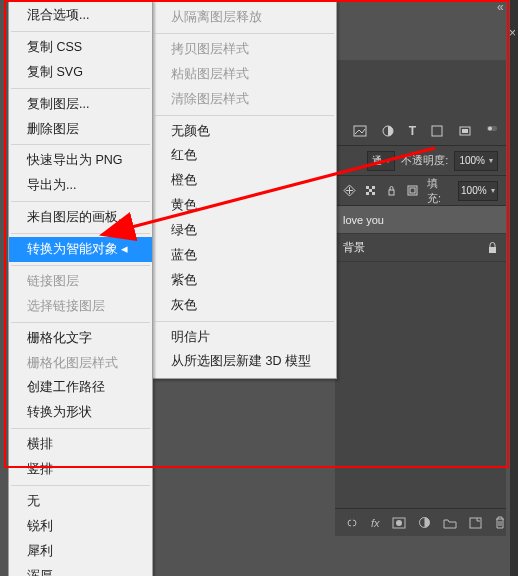 Image resolution: width=518 pixels, height=576 pixels. What do you see at coordinates (478, 191) in the screenshot?
I see `fill-value-select: 100%▾` at bounding box center [478, 191].